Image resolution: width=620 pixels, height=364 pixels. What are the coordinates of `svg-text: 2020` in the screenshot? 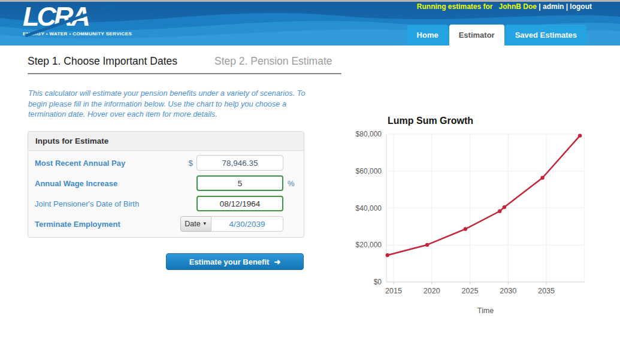 It's located at (432, 291).